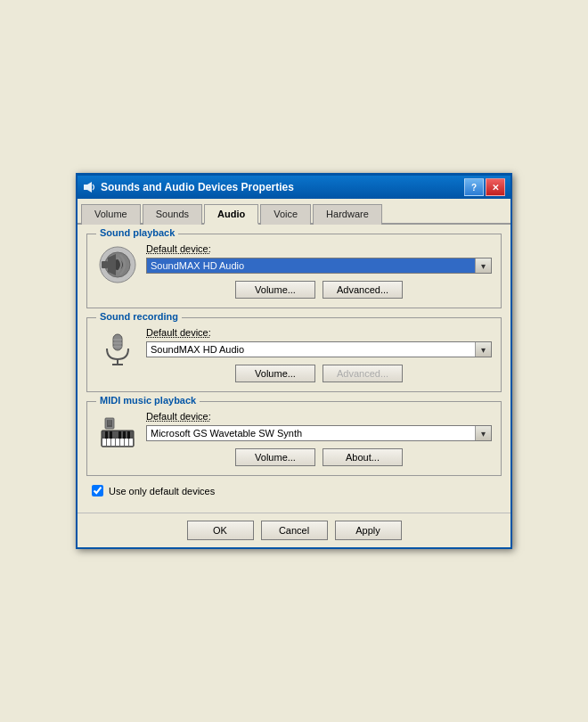  I want to click on midi-select-wrapper: Microsoft GS Wavetable SW Synth, so click(319, 433).